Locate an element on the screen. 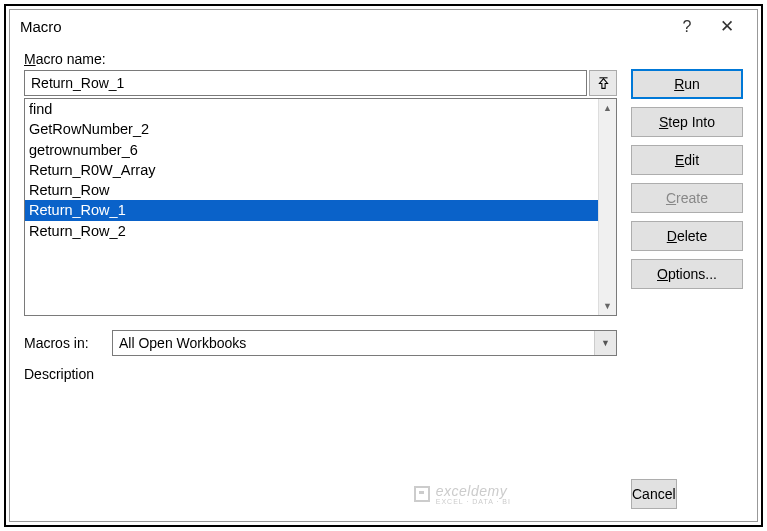  list-item: Return_Row_1 is located at coordinates (312, 210).